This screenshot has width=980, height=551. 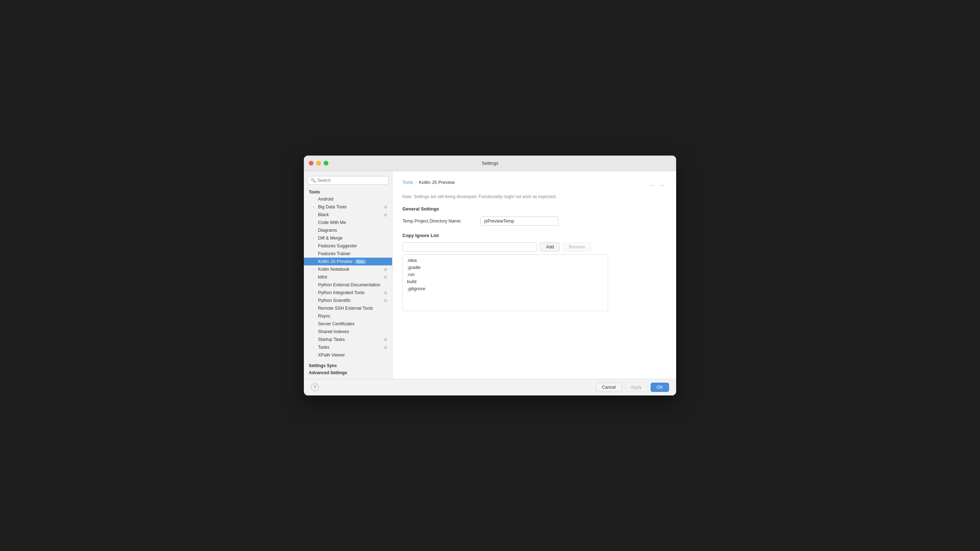 I want to click on nav-forward-button: →, so click(x=662, y=186).